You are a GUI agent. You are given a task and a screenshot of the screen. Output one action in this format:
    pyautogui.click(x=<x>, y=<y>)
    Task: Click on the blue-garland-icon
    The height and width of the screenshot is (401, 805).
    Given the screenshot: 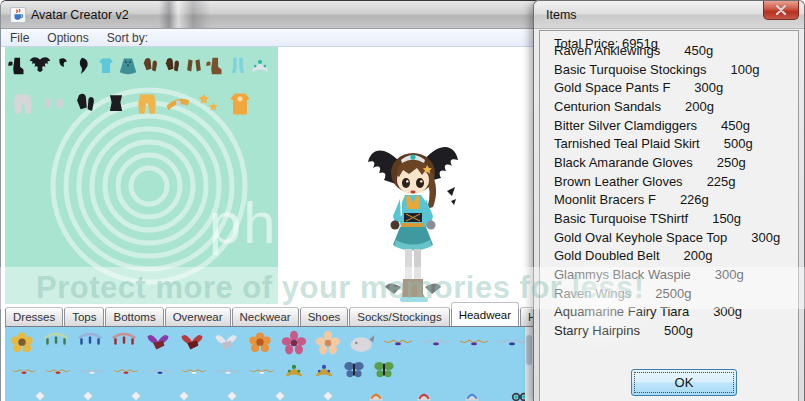 What is the action you would take?
    pyautogui.click(x=90, y=343)
    